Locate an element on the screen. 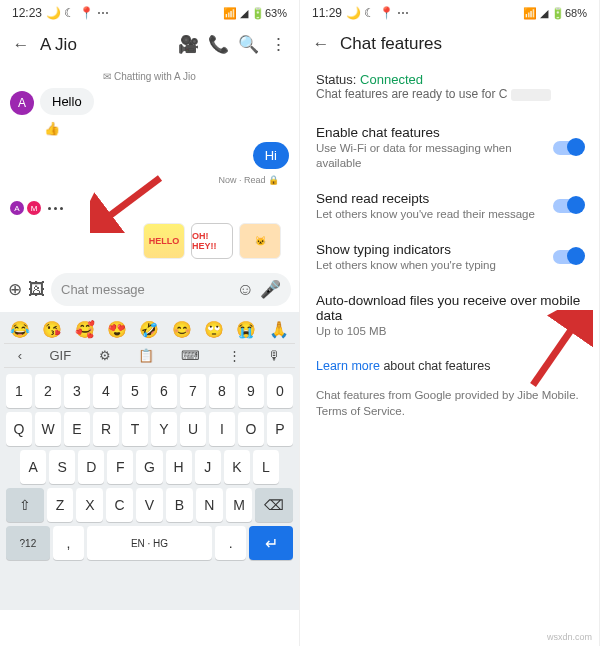  gif-button: GIF is located at coordinates (60, 356).